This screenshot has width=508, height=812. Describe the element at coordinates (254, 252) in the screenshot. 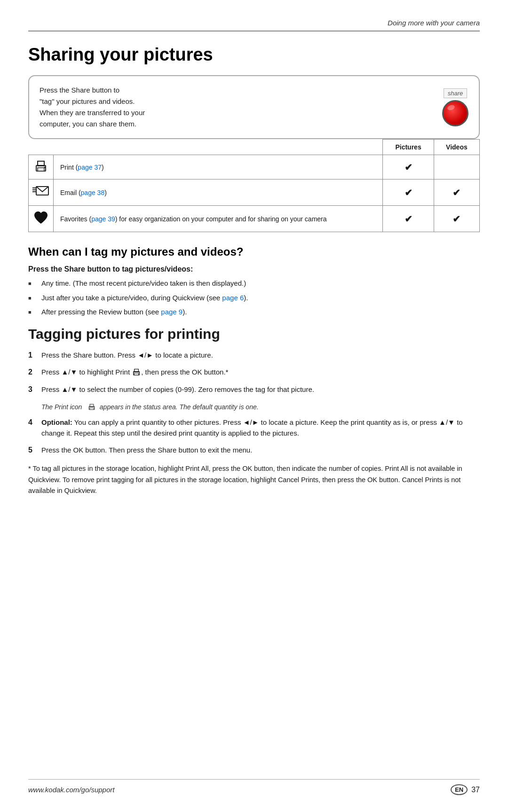

I see `when-section-title: When can I tag my pictures and videos?` at that location.